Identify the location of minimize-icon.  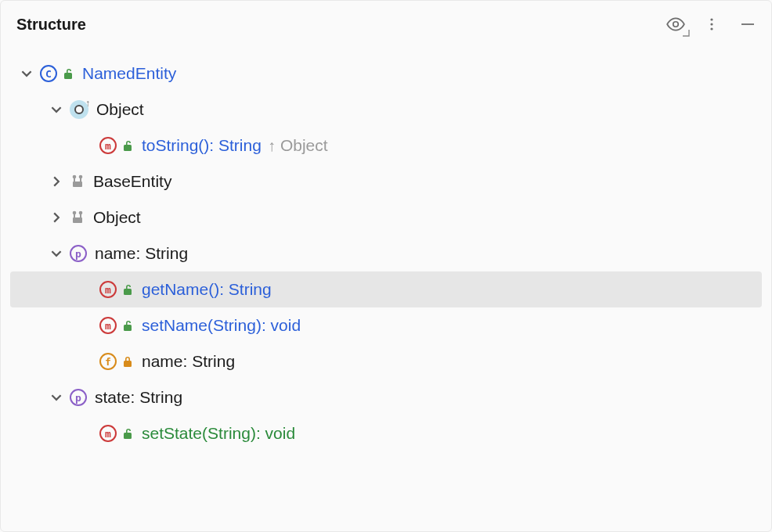
(748, 24).